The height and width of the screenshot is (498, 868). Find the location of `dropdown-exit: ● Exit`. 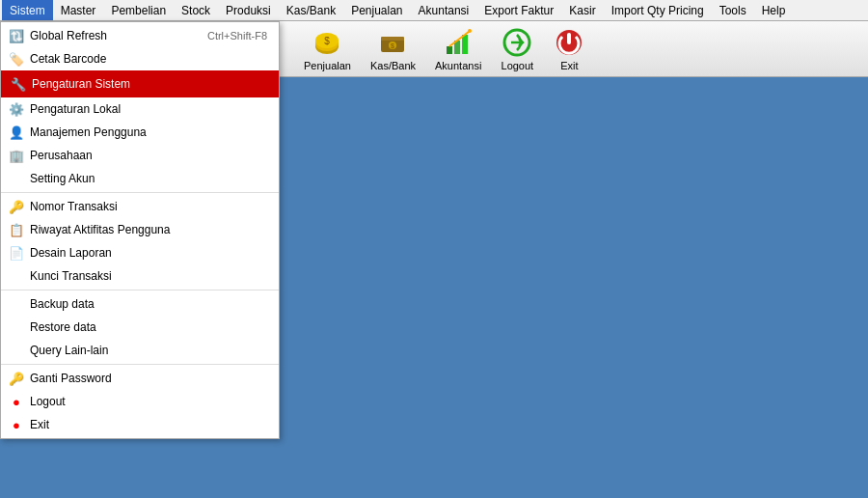

dropdown-exit: ● Exit is located at coordinates (140, 425).